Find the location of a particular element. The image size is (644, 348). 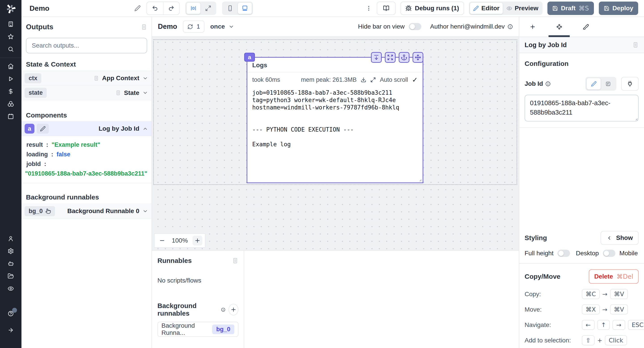

zoom-out-button is located at coordinates (162, 241).